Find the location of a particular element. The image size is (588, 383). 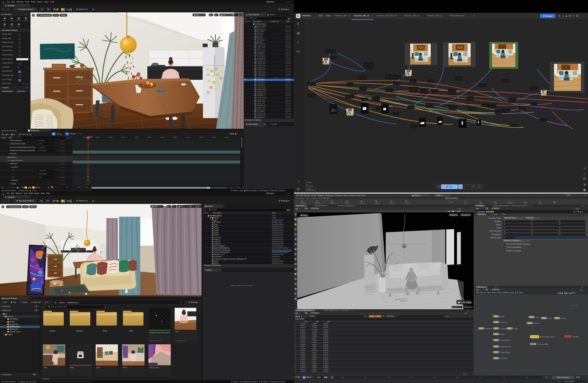

svg-text: ✓ Scenelvl is located at coordinates (467, 307).